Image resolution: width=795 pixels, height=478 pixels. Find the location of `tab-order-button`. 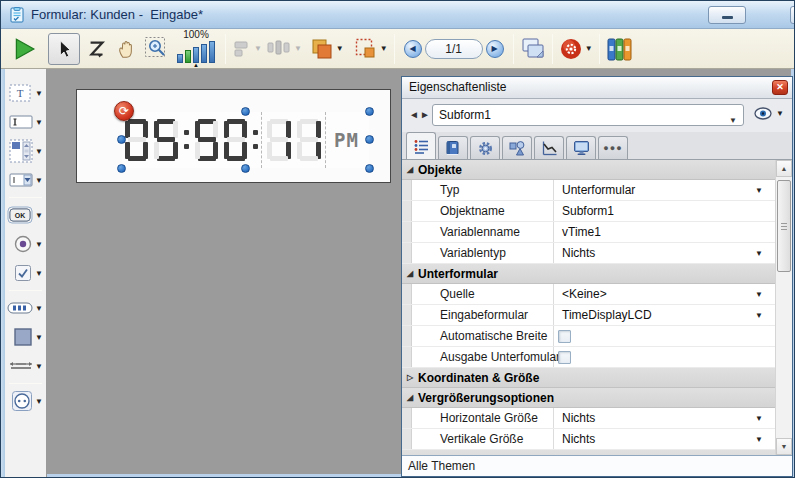

tab-order-button is located at coordinates (97, 49).